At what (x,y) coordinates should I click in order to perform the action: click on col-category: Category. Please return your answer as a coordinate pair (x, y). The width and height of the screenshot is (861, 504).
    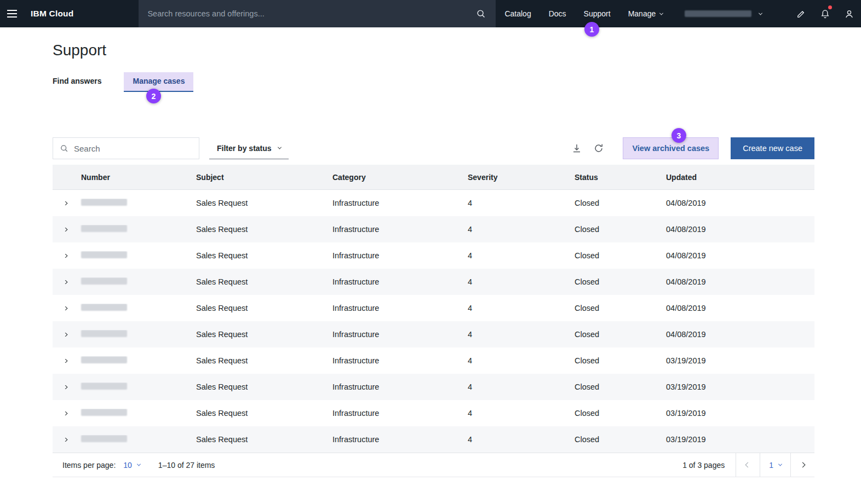
    Looking at the image, I should click on (400, 177).